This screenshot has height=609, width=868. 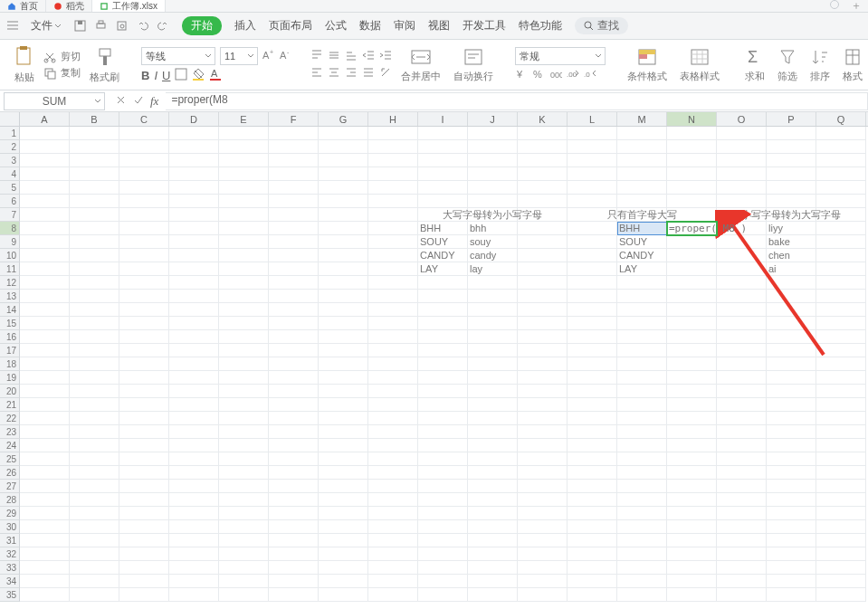 I want to click on cell-I8: BHH, so click(x=444, y=228).